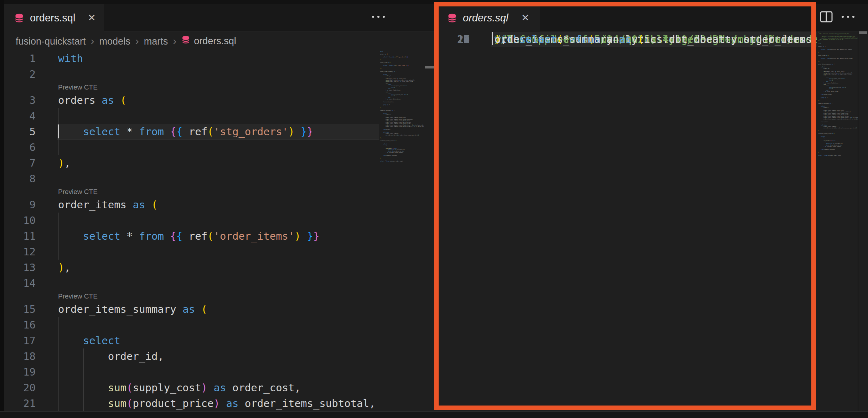  I want to click on line-number: 18, so click(21, 356).